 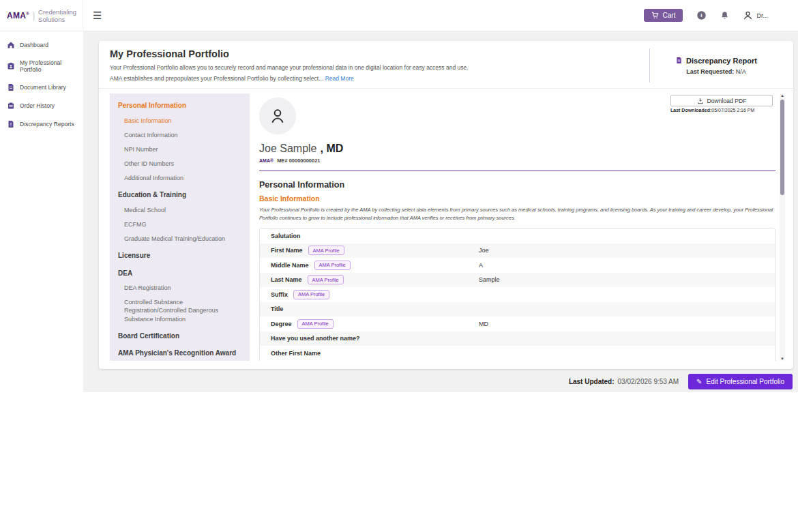 I want to click on discrepancy-report-link: Discrepancy Report, so click(x=716, y=60).